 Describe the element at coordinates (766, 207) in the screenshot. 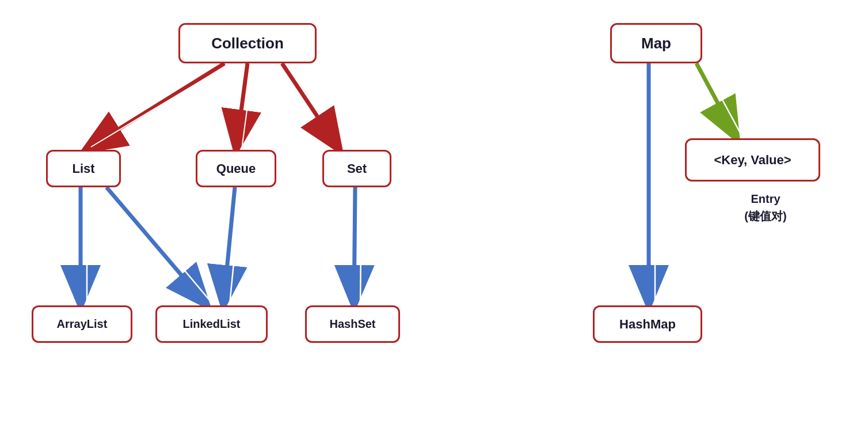

I see `entry-label: Entry (键值对)` at that location.